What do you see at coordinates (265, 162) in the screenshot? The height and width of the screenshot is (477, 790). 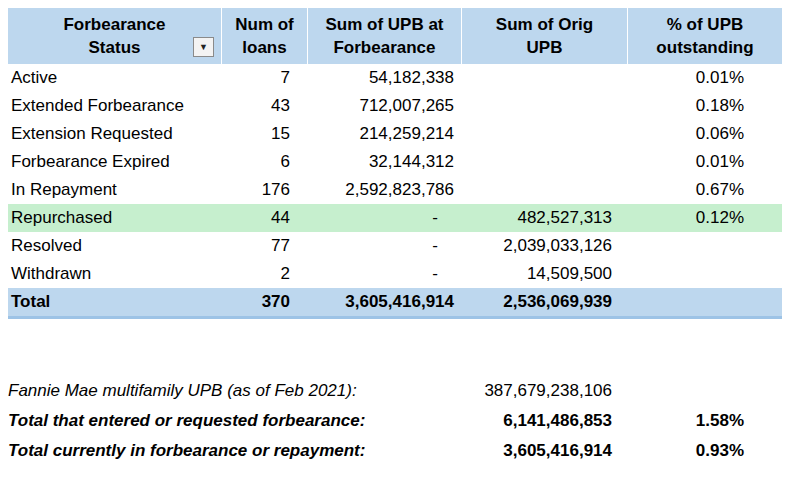 I see `cell-num-loans: 6` at bounding box center [265, 162].